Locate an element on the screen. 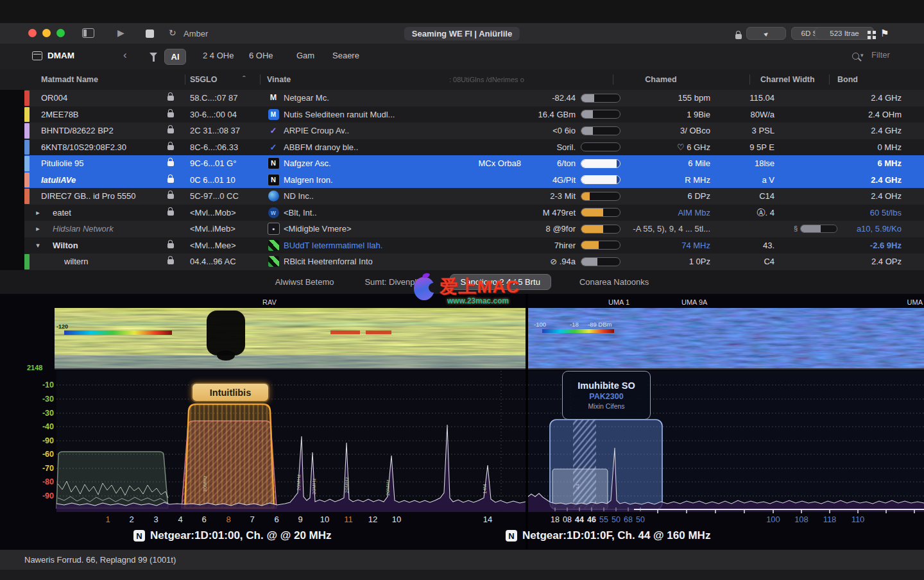  nav-pill: ► is located at coordinates (766, 33).